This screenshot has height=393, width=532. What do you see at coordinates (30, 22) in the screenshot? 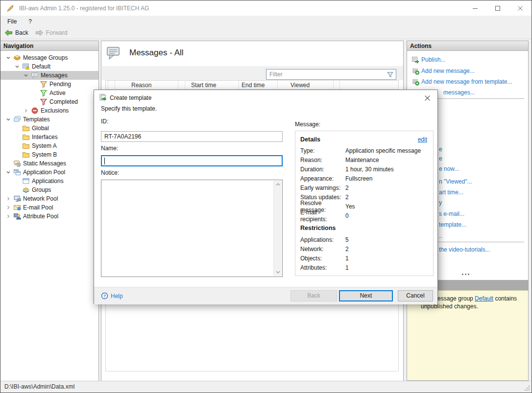
I see `menu-help: ?` at bounding box center [30, 22].